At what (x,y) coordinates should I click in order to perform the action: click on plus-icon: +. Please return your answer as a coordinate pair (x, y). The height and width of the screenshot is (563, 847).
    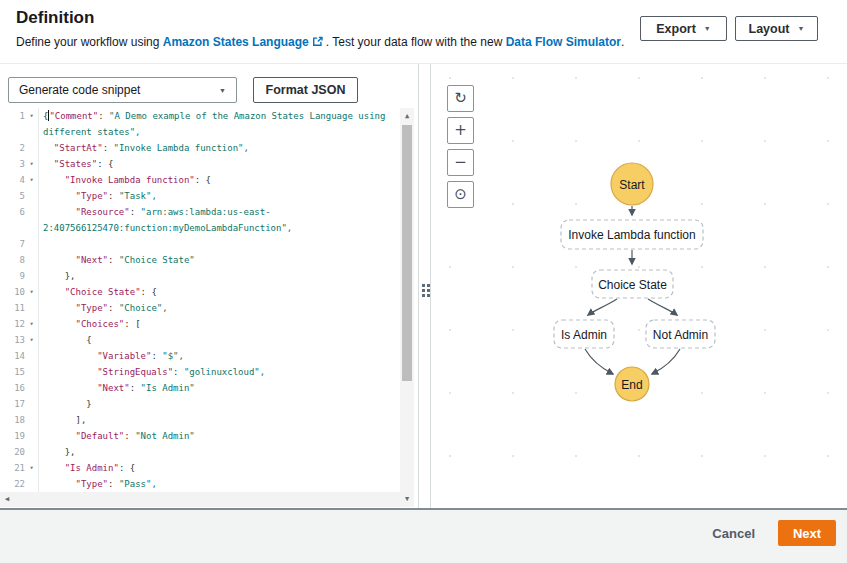
    Looking at the image, I should click on (460, 130).